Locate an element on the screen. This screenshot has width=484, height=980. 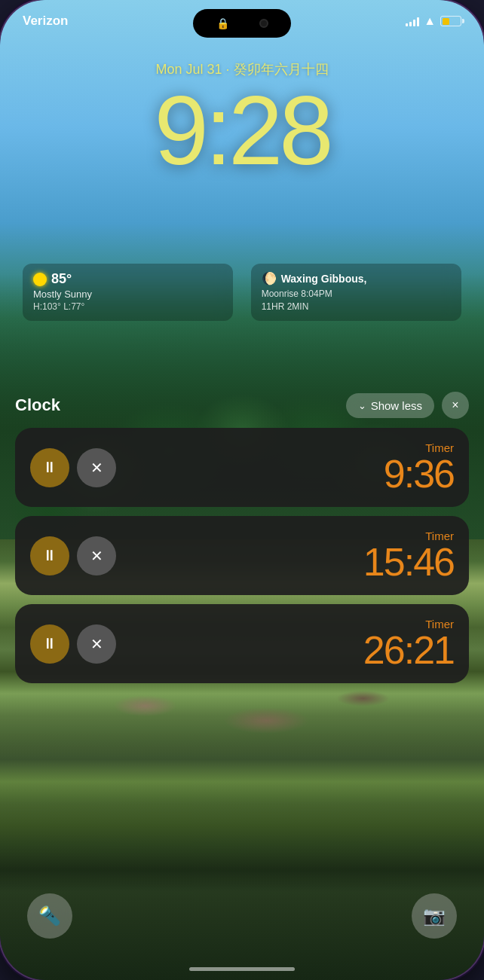
timer-btn-group-2: ⏸ ✕ is located at coordinates (73, 556).